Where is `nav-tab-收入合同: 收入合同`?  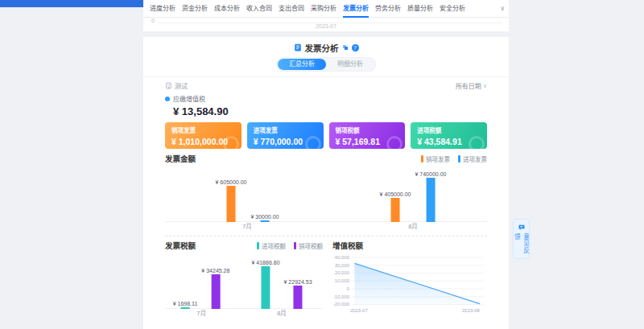 nav-tab-收入合同: 收入合同 is located at coordinates (259, 9).